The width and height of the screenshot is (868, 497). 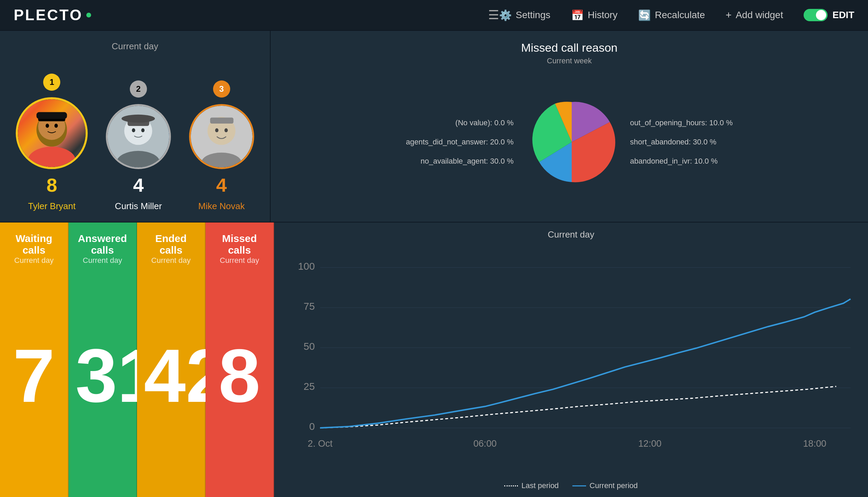 What do you see at coordinates (52, 142) in the screenshot?
I see `agent-1: 1` at bounding box center [52, 142].